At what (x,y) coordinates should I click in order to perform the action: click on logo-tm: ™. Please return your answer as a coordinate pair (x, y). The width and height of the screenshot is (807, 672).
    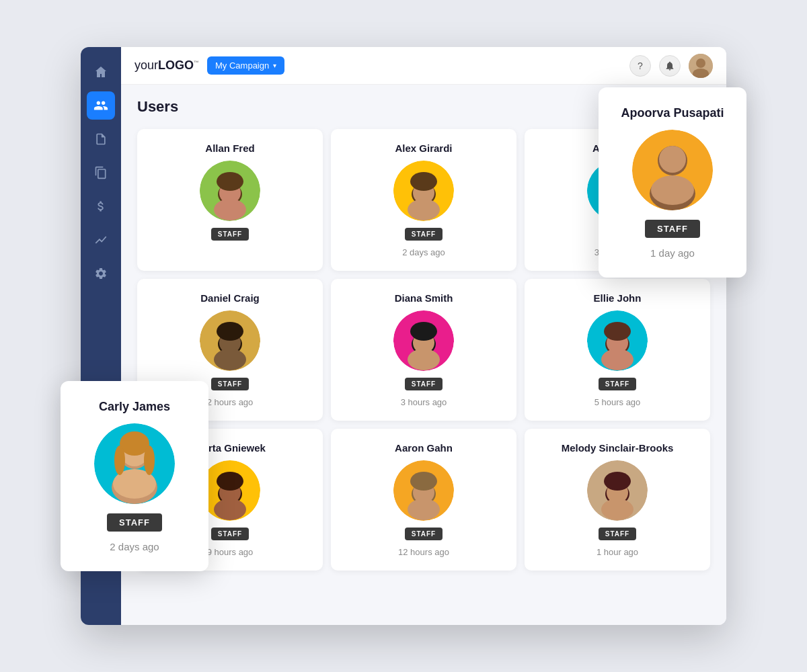
    Looking at the image, I should click on (196, 63).